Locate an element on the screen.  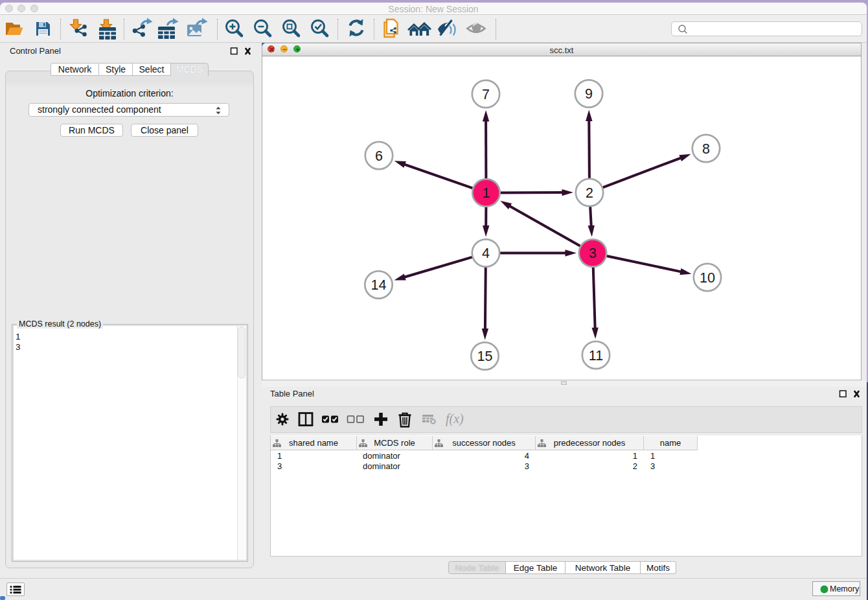
svg-text: 8 is located at coordinates (706, 149).